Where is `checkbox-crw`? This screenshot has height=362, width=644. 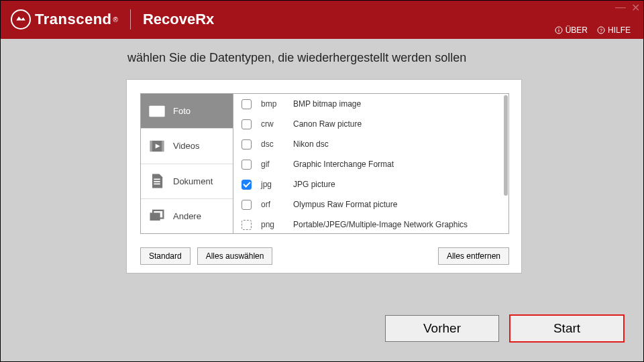 checkbox-crw is located at coordinates (247, 125).